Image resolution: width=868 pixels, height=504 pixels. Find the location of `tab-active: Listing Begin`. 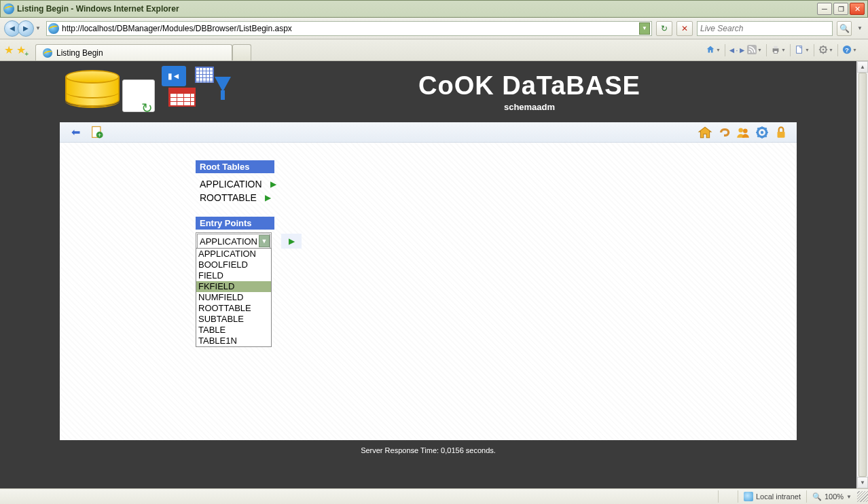

tab-active: Listing Begin is located at coordinates (134, 52).